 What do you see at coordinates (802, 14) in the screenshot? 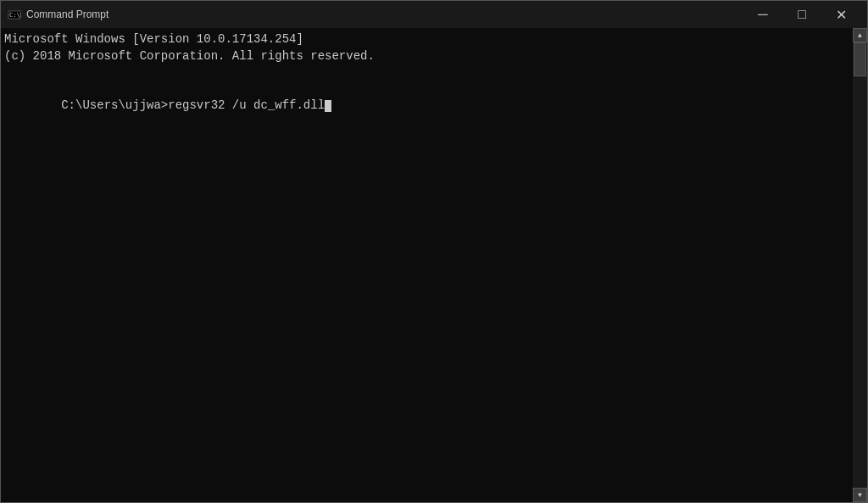
I see `window-controls: ─ □ ✕` at bounding box center [802, 14].